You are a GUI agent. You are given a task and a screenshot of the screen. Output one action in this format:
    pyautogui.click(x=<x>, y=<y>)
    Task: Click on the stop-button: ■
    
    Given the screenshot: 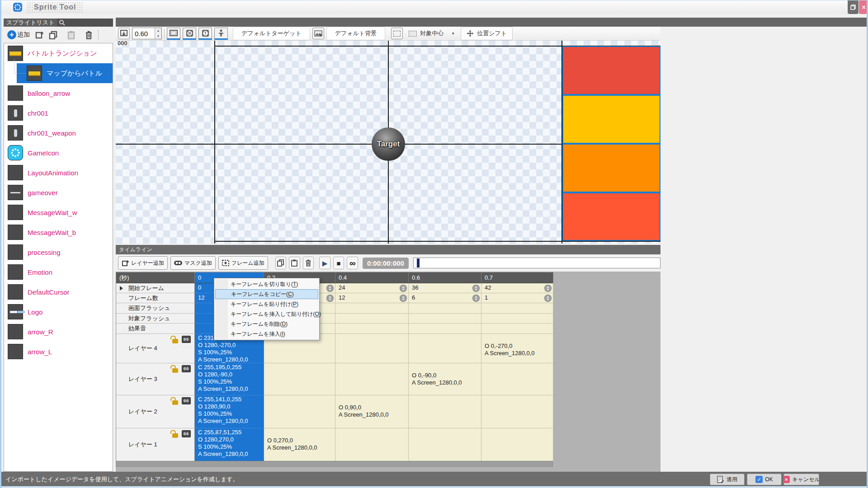 What is the action you would take?
    pyautogui.click(x=339, y=263)
    